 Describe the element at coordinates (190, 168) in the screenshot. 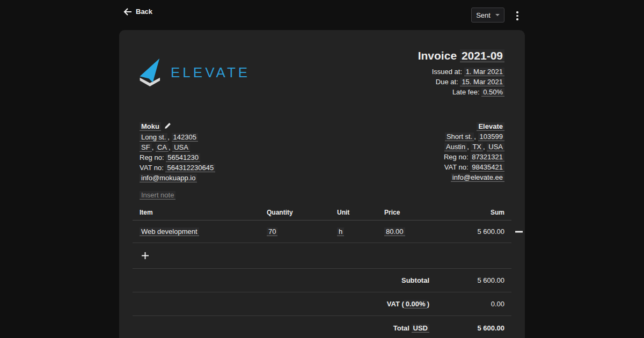

I see `client-vat-field: 564312230645` at that location.